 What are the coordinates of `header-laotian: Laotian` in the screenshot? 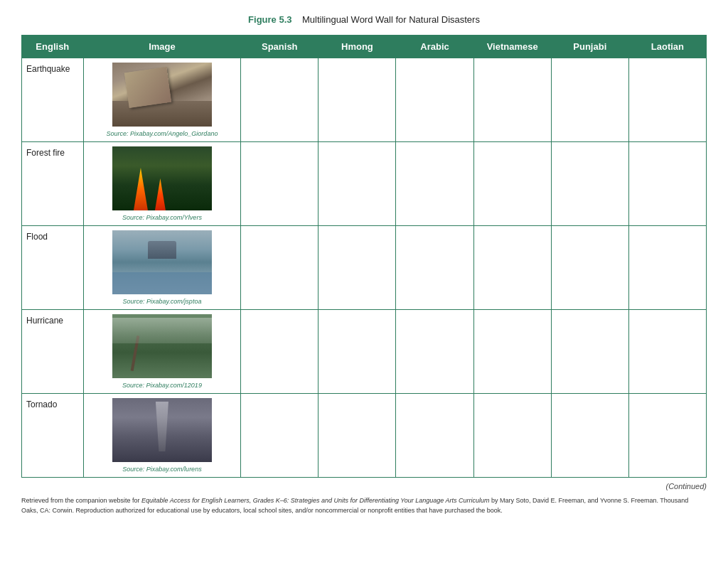 It's located at (667, 47).